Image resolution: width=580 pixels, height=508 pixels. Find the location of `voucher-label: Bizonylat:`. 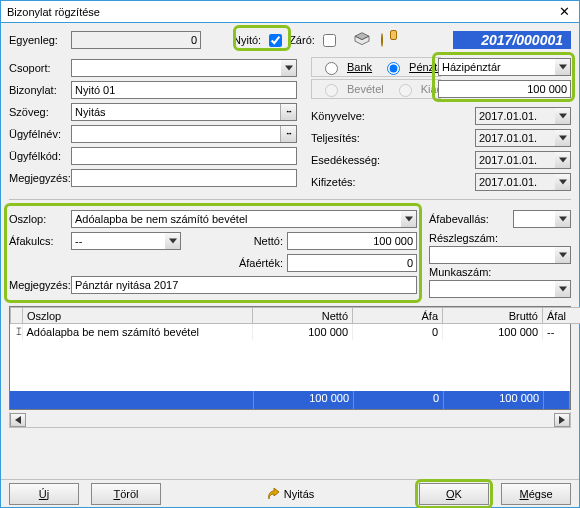

voucher-label: Bizonylat: is located at coordinates (38, 90).